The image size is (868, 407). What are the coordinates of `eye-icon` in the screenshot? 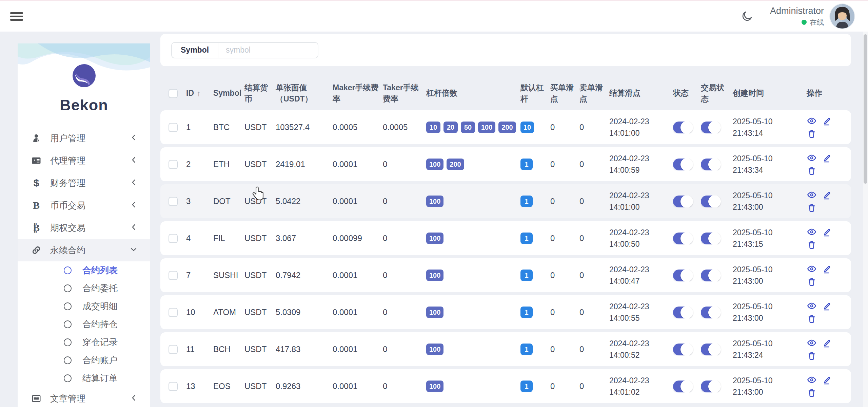 It's located at (812, 158).